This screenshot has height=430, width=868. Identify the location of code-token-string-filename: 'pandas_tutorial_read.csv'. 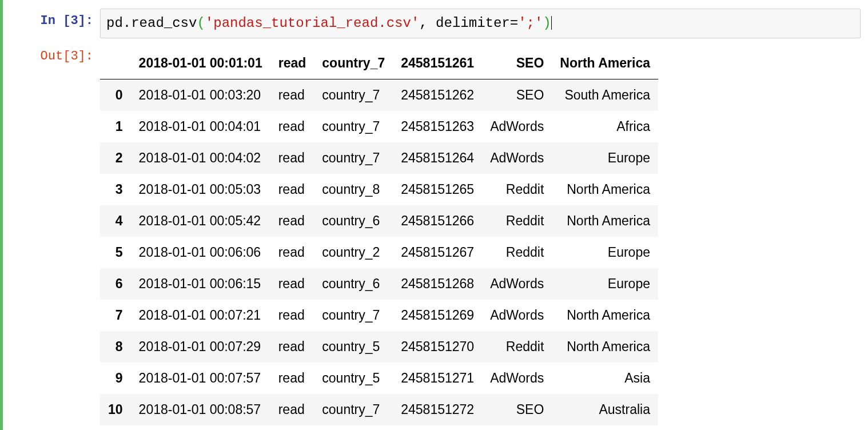
(312, 23).